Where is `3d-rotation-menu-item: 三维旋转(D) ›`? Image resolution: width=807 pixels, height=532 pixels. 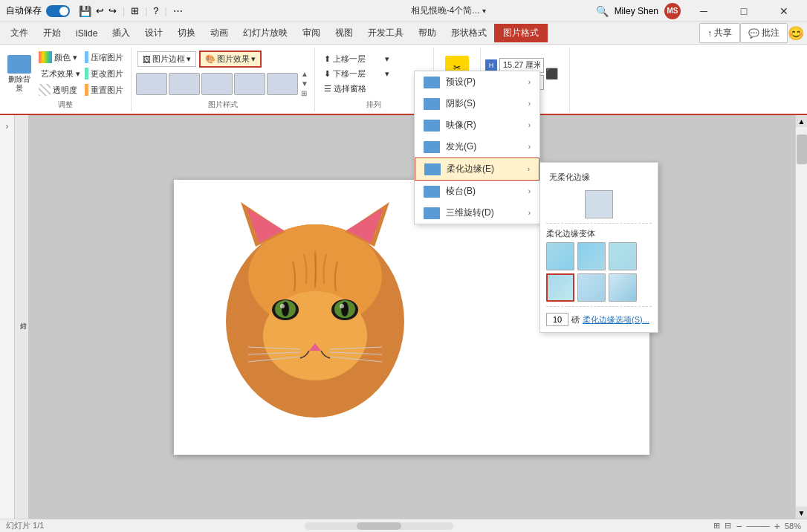 3d-rotation-menu-item: 三维旋转(D) › is located at coordinates (477, 213).